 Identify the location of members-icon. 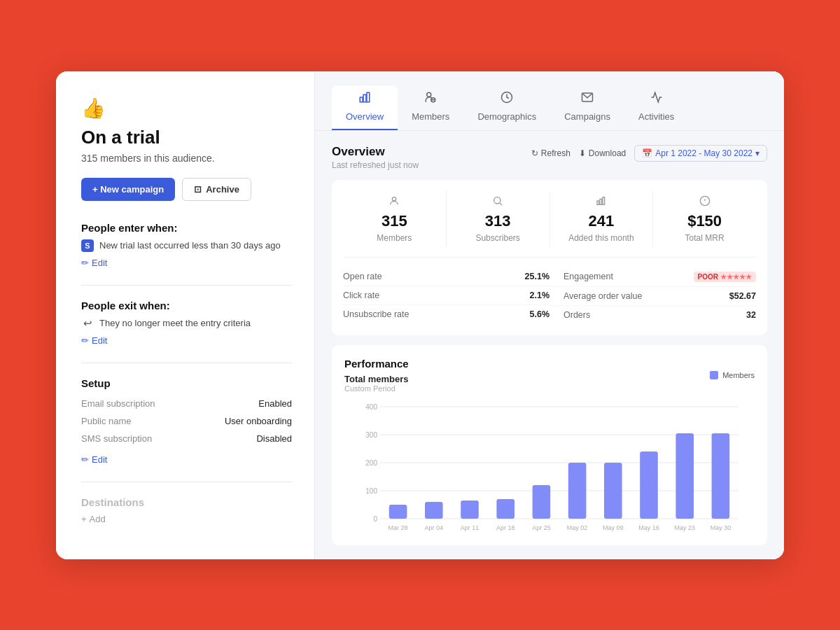
(430, 99).